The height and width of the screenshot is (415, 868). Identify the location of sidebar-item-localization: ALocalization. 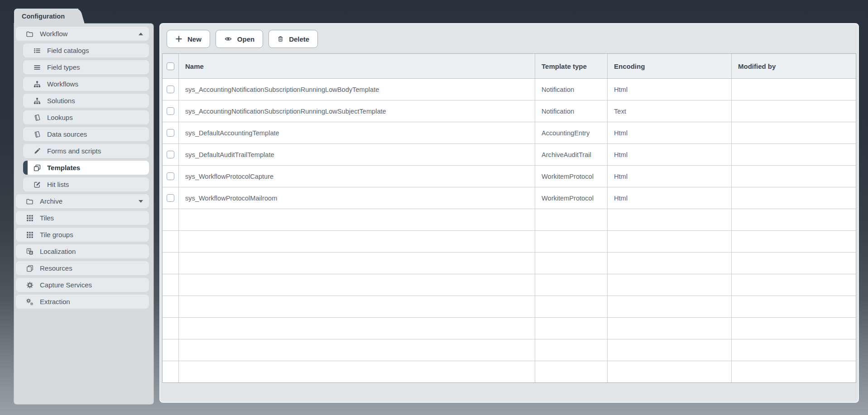
(82, 252).